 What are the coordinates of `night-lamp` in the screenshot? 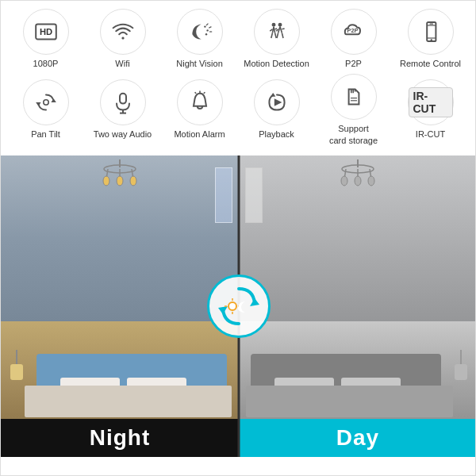 It's located at (17, 370).